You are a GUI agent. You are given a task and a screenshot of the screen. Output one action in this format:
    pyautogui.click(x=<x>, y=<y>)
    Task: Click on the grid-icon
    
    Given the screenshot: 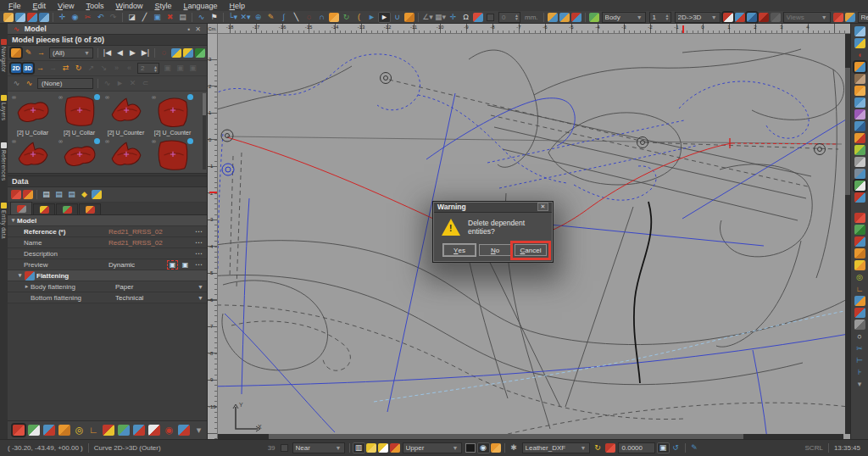 What is the action you would take?
    pyautogui.click(x=16, y=53)
    